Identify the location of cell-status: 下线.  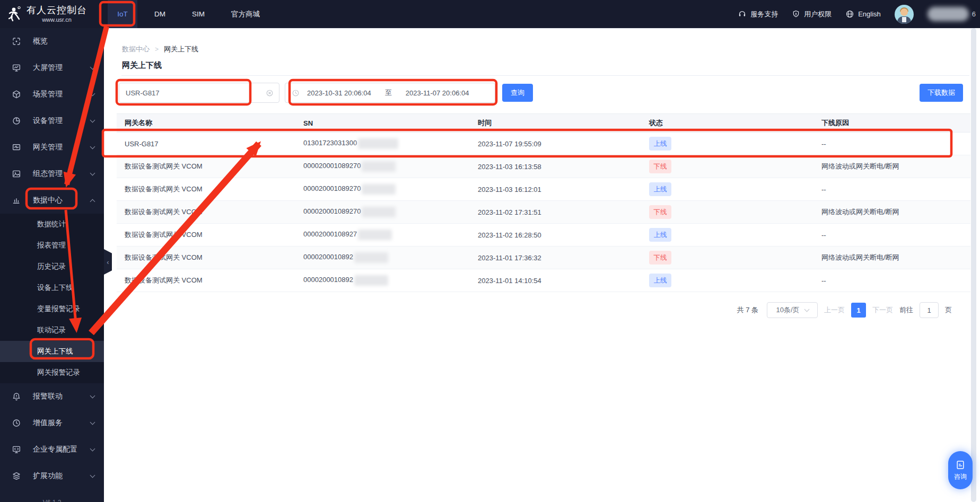
(728, 212).